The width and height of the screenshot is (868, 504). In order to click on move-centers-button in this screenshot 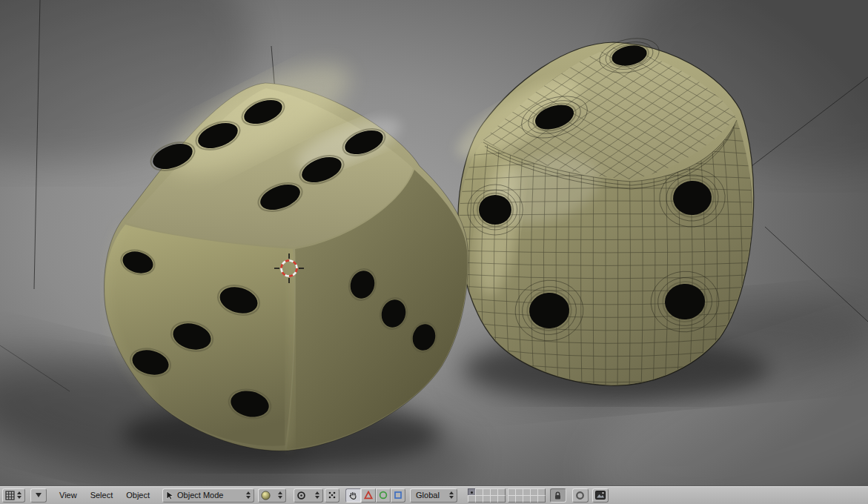, I will do `click(332, 495)`.